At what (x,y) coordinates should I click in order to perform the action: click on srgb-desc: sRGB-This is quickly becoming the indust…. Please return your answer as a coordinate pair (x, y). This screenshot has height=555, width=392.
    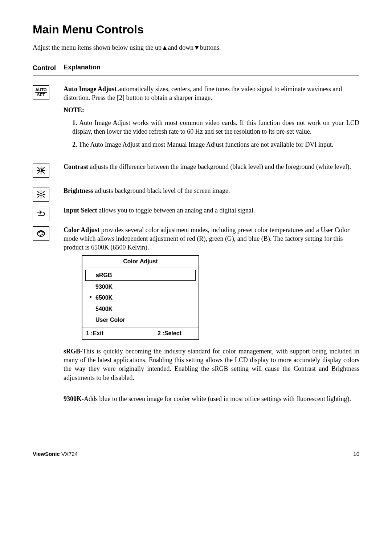
    Looking at the image, I should click on (211, 365).